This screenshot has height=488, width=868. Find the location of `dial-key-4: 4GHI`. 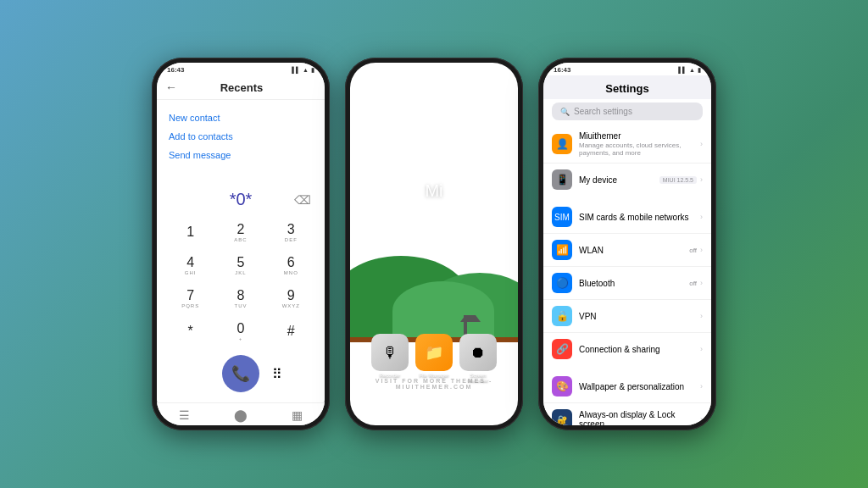

dial-key-4: 4GHI is located at coordinates (190, 266).